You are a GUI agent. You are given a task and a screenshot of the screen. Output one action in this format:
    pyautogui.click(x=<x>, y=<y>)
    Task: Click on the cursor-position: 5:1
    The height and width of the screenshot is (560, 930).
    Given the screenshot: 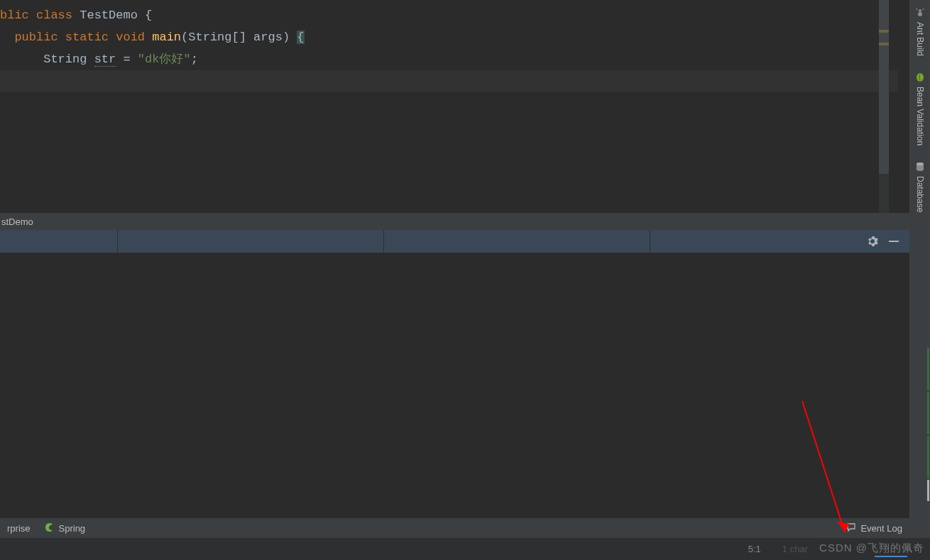 What is the action you would take?
    pyautogui.click(x=755, y=549)
    